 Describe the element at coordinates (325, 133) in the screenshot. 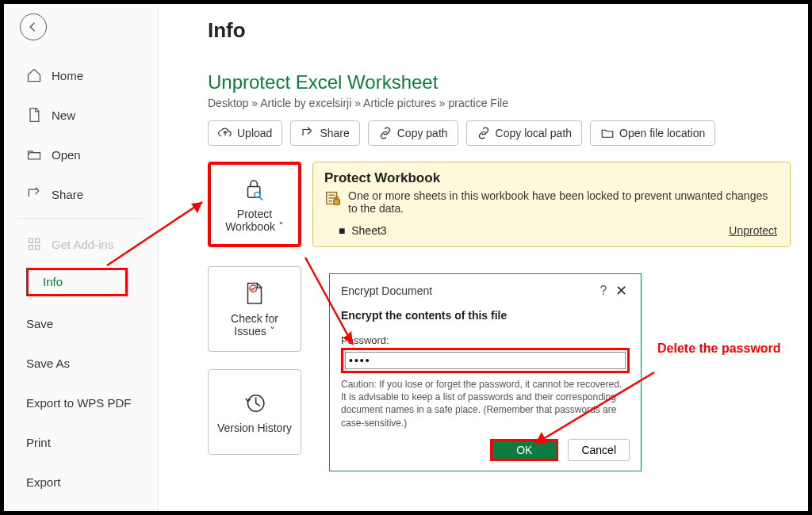

I see `share-button: Share` at that location.